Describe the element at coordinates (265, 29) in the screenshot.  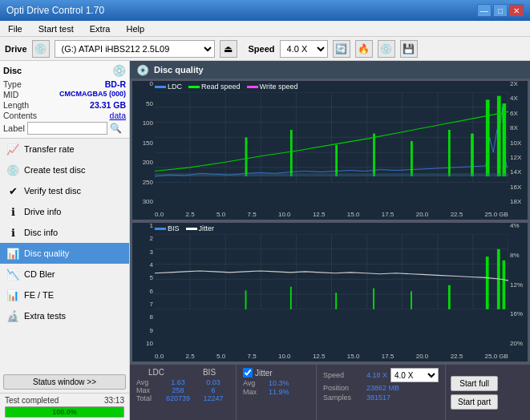
I see `menu-bar: File Start test Extra Help` at that location.